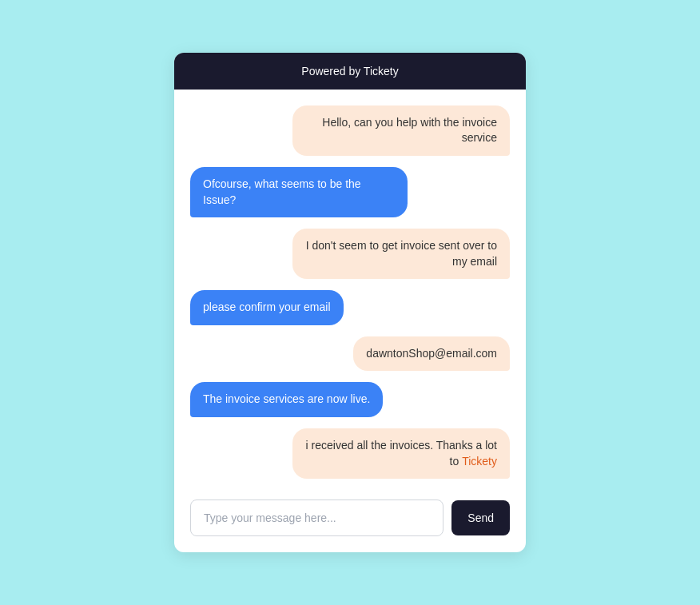 The image size is (700, 605). Describe the element at coordinates (401, 131) in the screenshot. I see `message-1: Hello, can you help with the invoice ser…` at that location.